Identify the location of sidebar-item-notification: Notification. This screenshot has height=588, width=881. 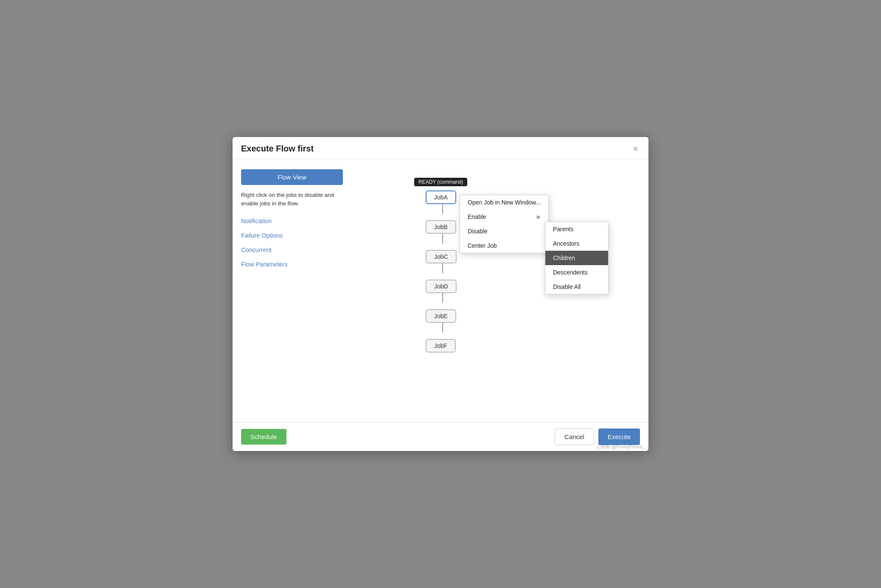
(292, 221).